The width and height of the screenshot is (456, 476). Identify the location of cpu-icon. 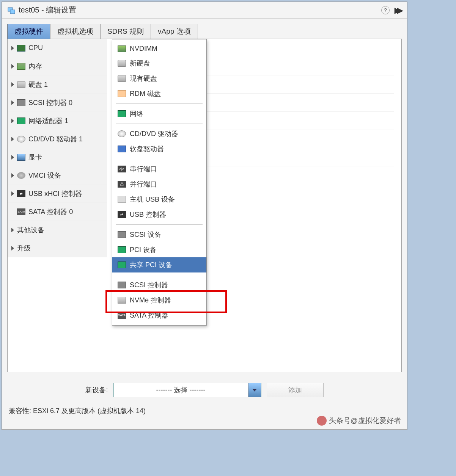
(21, 48).